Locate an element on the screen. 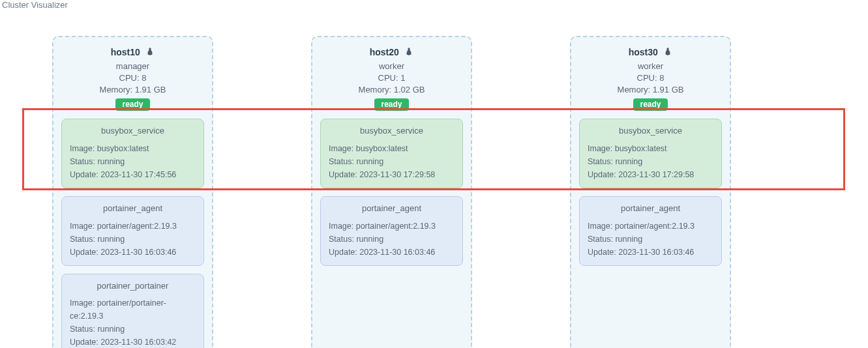 The width and height of the screenshot is (868, 348). node-name: host20 is located at coordinates (385, 52).